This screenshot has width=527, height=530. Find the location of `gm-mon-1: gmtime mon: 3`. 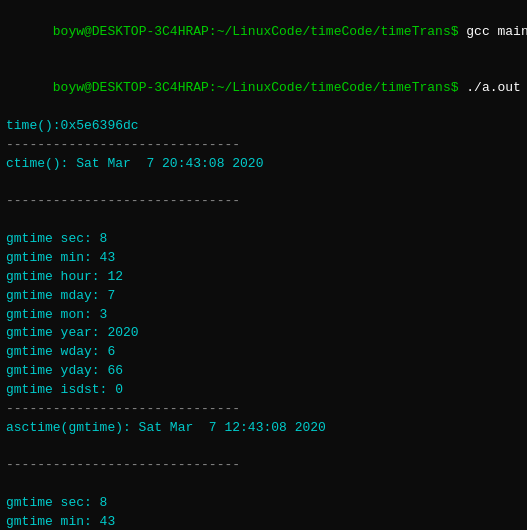

gm-mon-1: gmtime mon: 3 is located at coordinates (264, 316).